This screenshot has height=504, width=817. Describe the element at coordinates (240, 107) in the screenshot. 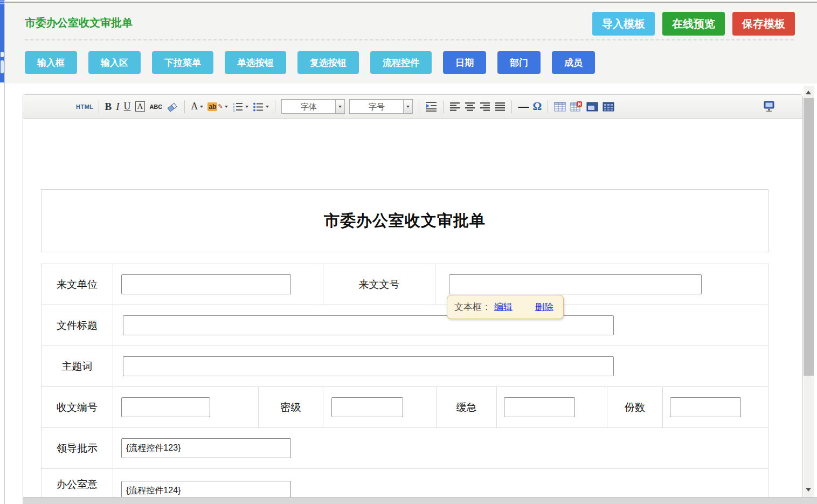

I see `ordered-list-button: 1 2 3` at that location.